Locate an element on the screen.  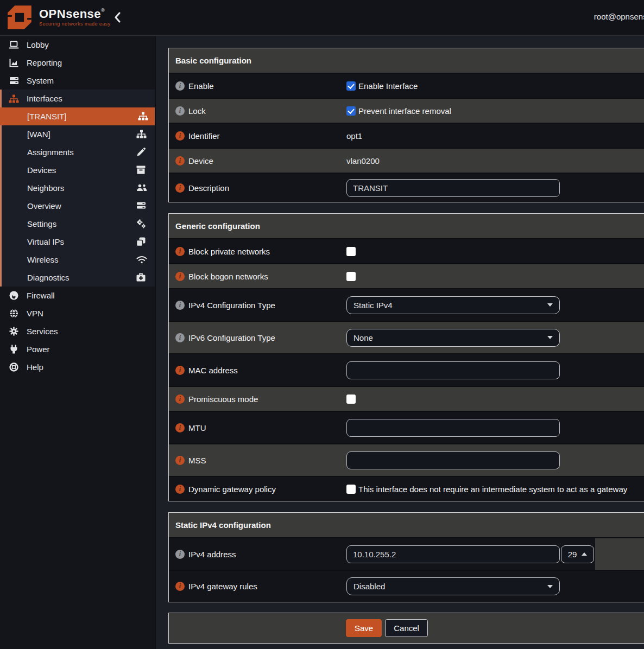
field-label: MAC address is located at coordinates (213, 370).